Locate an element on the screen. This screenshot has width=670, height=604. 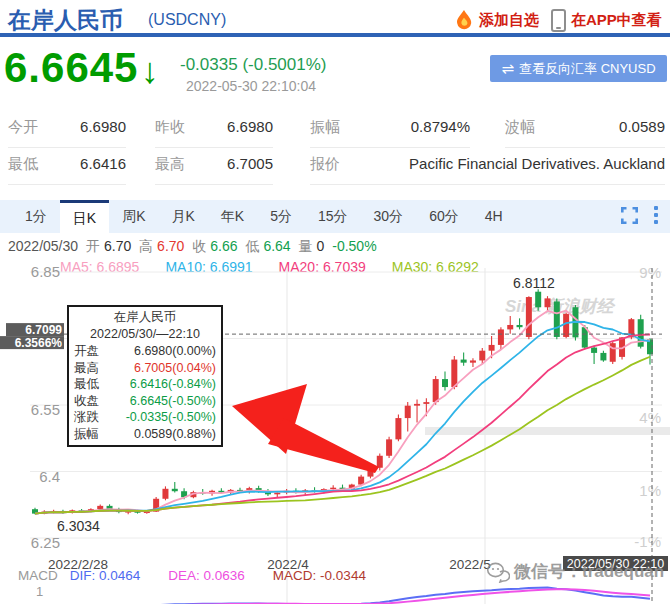
tab-1分: 1分 is located at coordinates (36, 216).